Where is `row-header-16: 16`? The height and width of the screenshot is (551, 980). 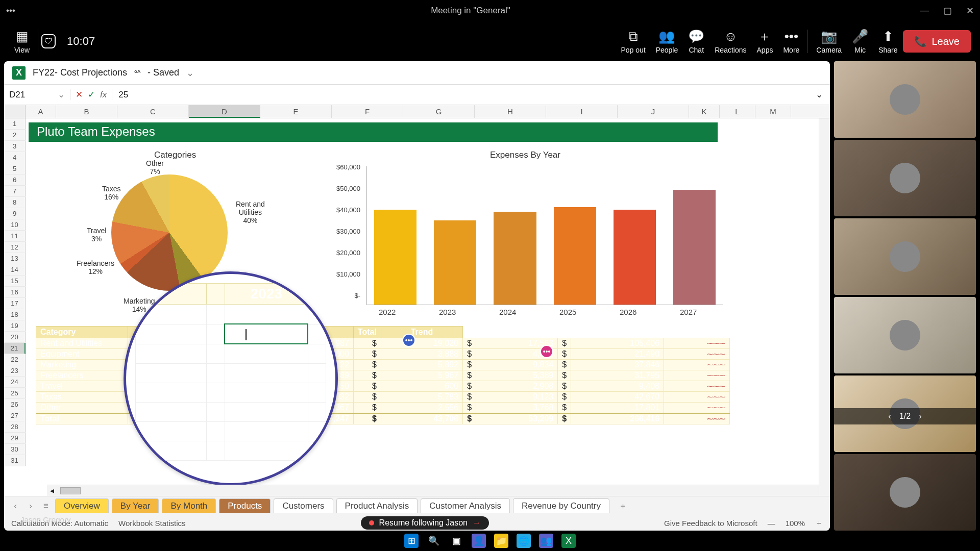
row-header-16: 16 is located at coordinates (15, 292).